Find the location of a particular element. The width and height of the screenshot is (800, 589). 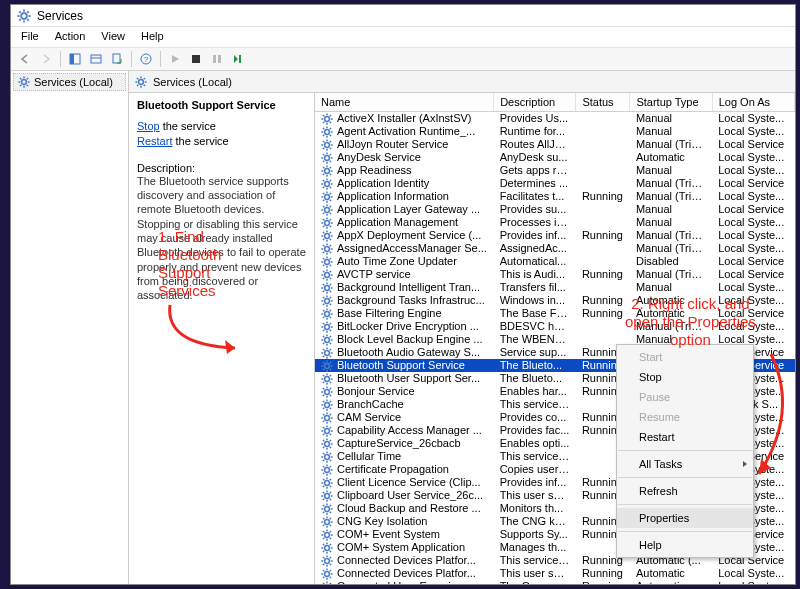

table-row: AppX Deployment Service (...Provides inf… is located at coordinates (555, 236).